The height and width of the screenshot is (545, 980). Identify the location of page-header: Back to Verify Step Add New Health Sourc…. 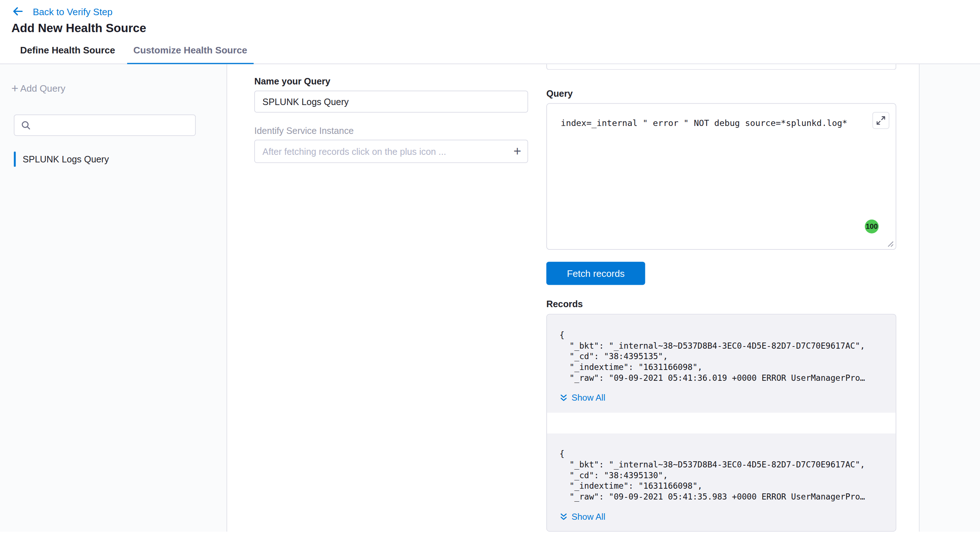
(490, 32).